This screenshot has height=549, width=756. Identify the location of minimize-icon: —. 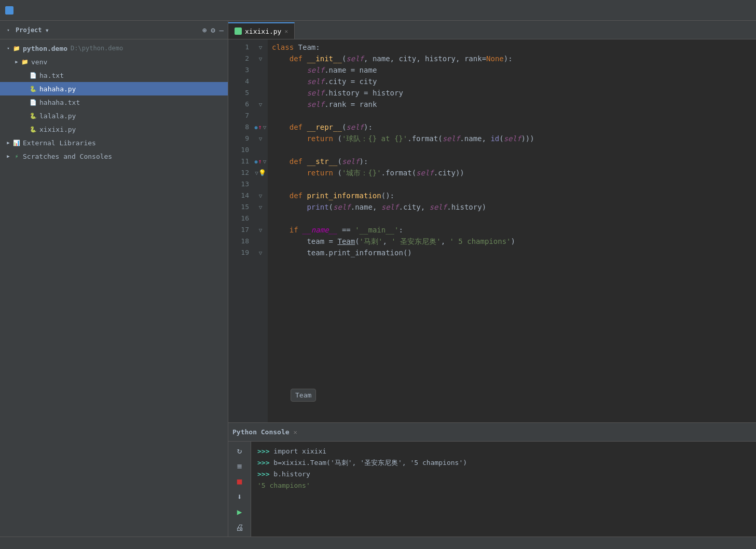
(222, 30).